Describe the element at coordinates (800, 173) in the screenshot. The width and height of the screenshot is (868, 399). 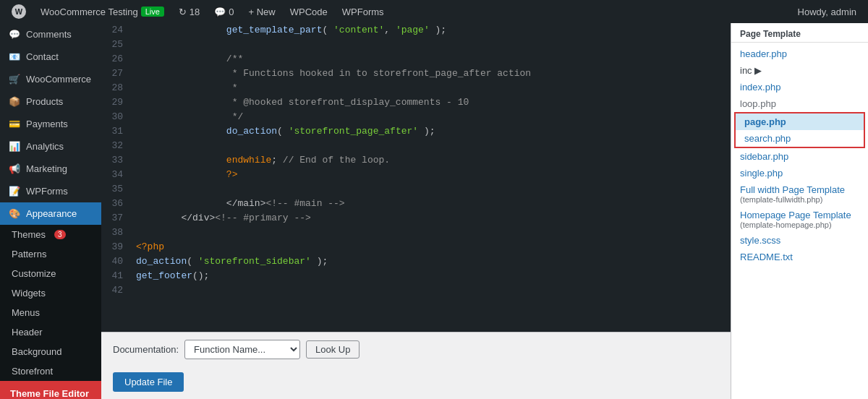
I see `file-item-single-php: single.php` at that location.